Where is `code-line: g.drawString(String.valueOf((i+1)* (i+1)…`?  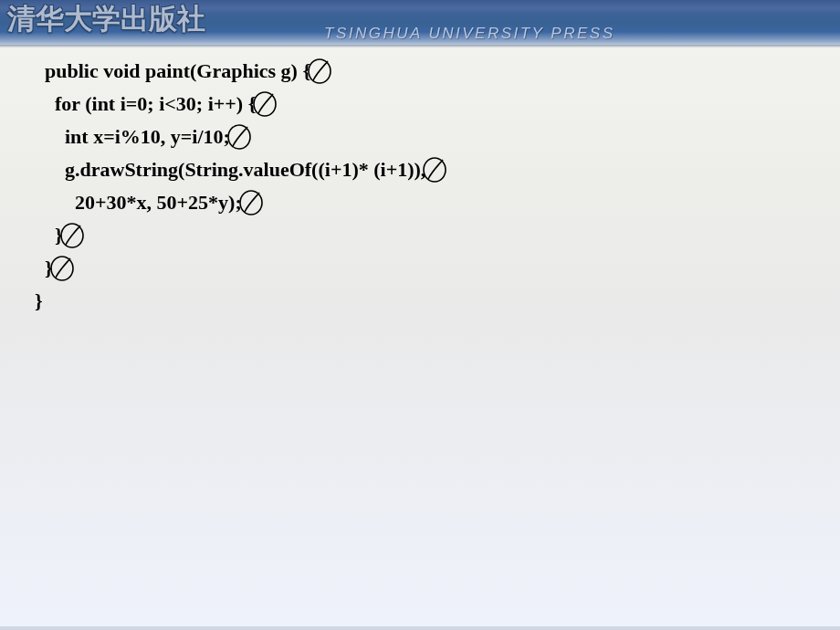
code-line: g.drawString(String.valueOf((i+1)* (i+1)… is located at coordinates (242, 170).